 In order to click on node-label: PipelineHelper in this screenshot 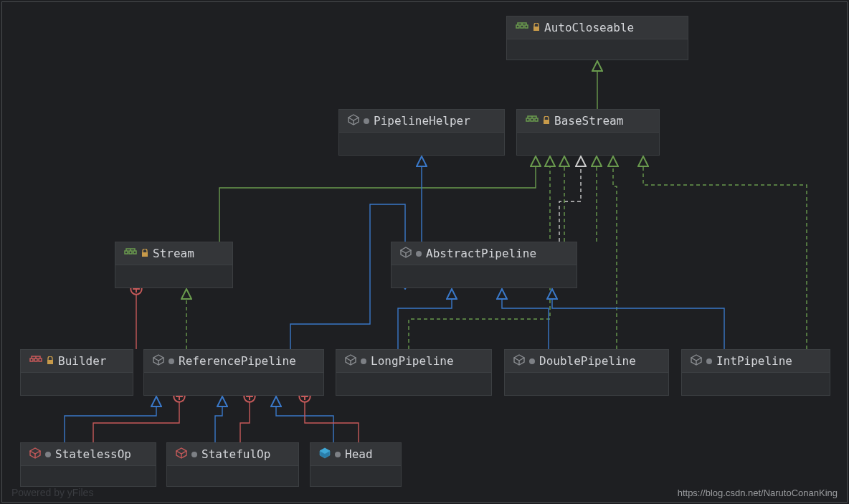, I will do `click(422, 120)`.